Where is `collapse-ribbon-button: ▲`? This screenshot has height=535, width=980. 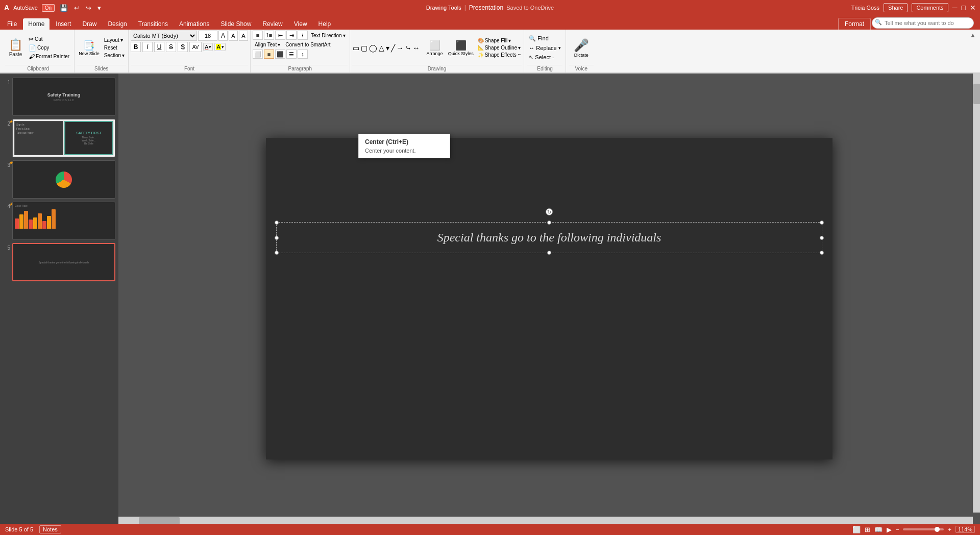 collapse-ribbon-button: ▲ is located at coordinates (973, 51).